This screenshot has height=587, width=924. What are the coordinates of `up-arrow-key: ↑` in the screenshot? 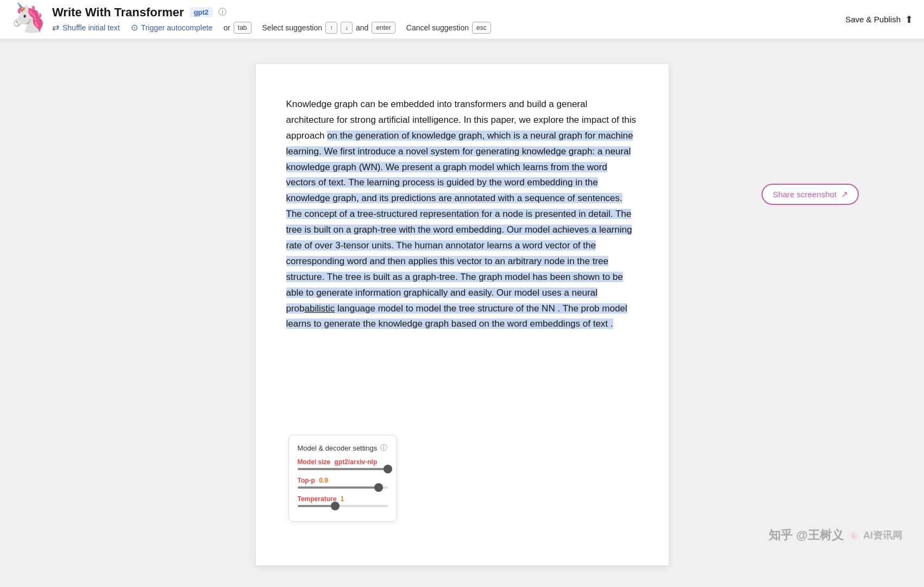 It's located at (331, 28).